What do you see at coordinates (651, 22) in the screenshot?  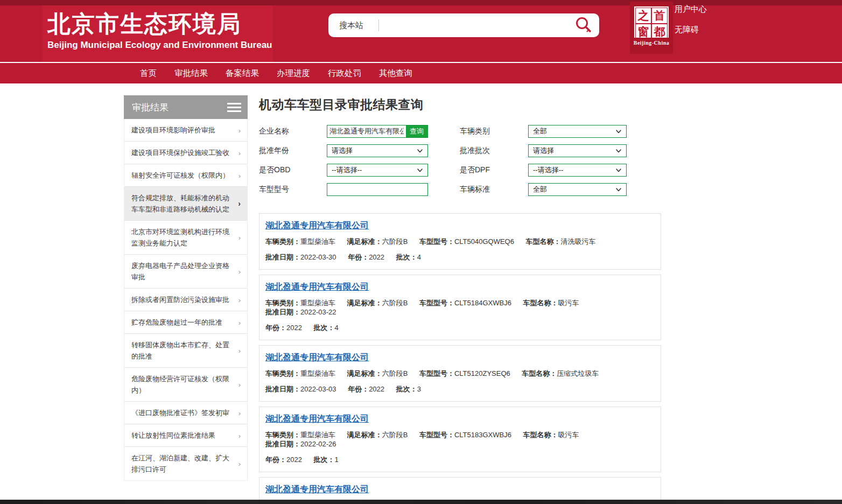 I see `capital-window-logo-grid: 之 首 窗 都` at bounding box center [651, 22].